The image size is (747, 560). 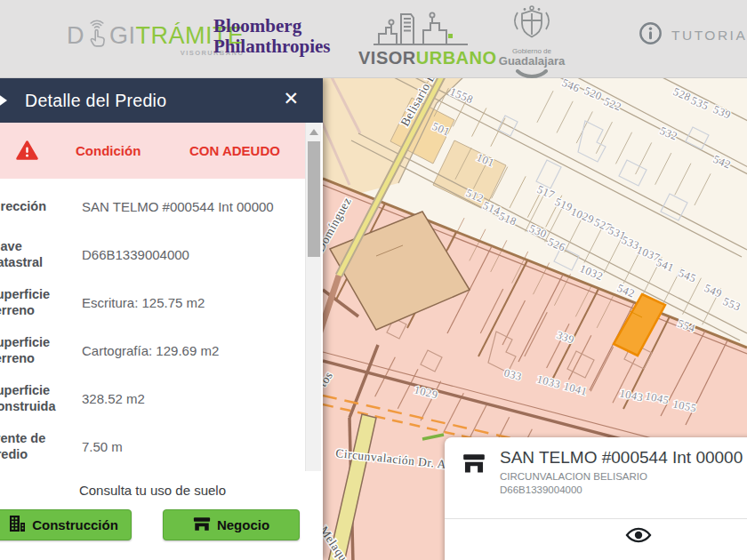 I want to click on negocio-button: Negocio, so click(x=231, y=524).